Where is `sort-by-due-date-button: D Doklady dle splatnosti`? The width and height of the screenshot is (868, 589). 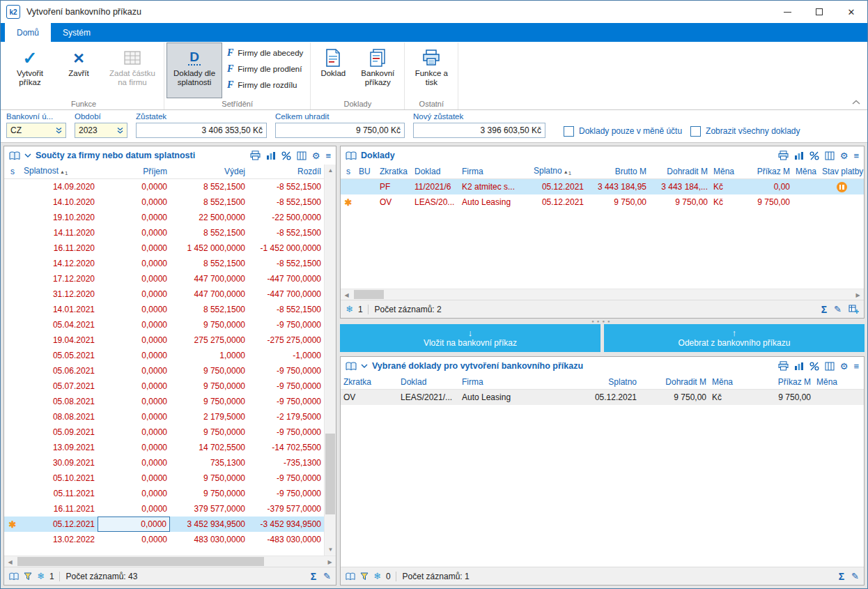 sort-by-due-date-button: D Doklady dle splatnosti is located at coordinates (194, 70).